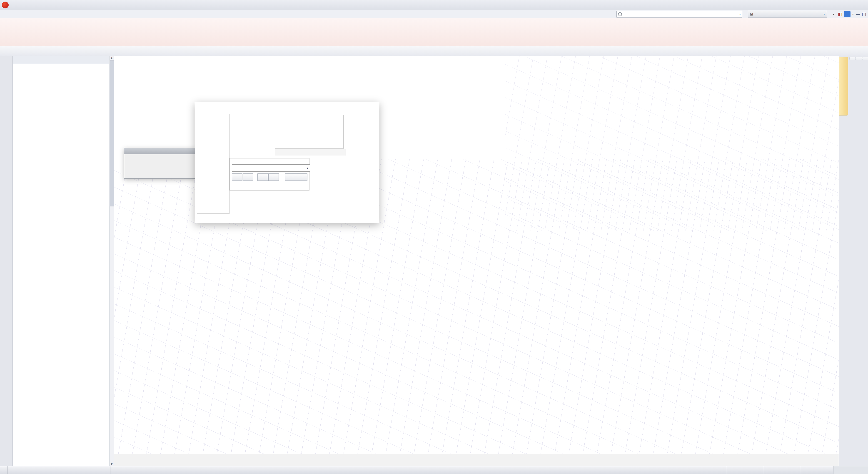 The image size is (868, 474). I want to click on window-controls, so click(848, 5).